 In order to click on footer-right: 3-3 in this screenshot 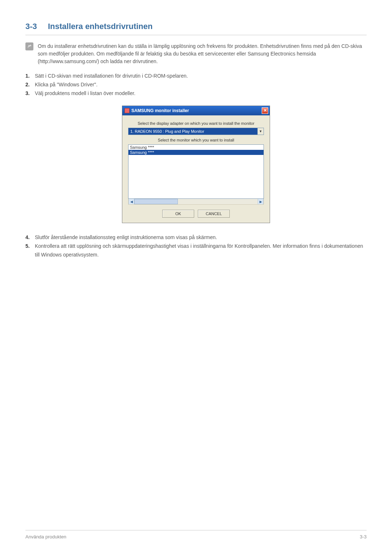, I will do `click(363, 537)`.